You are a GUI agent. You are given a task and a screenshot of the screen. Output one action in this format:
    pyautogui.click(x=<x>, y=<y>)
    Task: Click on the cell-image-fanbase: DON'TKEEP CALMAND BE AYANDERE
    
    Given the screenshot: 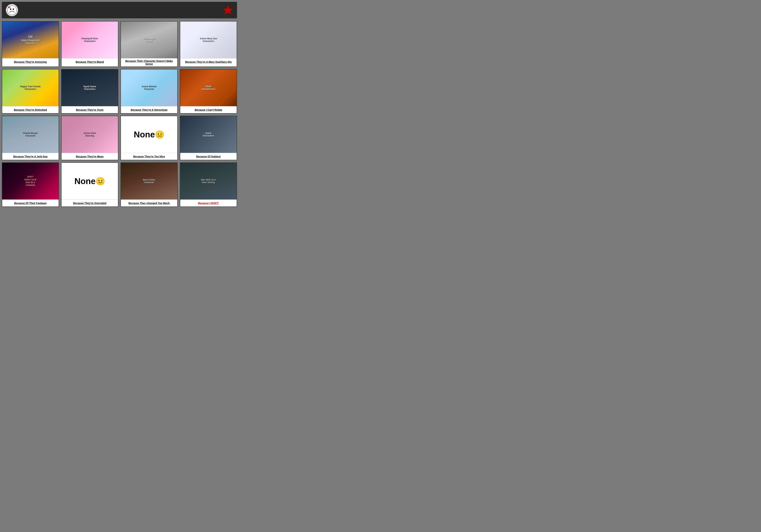 What is the action you would take?
    pyautogui.click(x=30, y=181)
    